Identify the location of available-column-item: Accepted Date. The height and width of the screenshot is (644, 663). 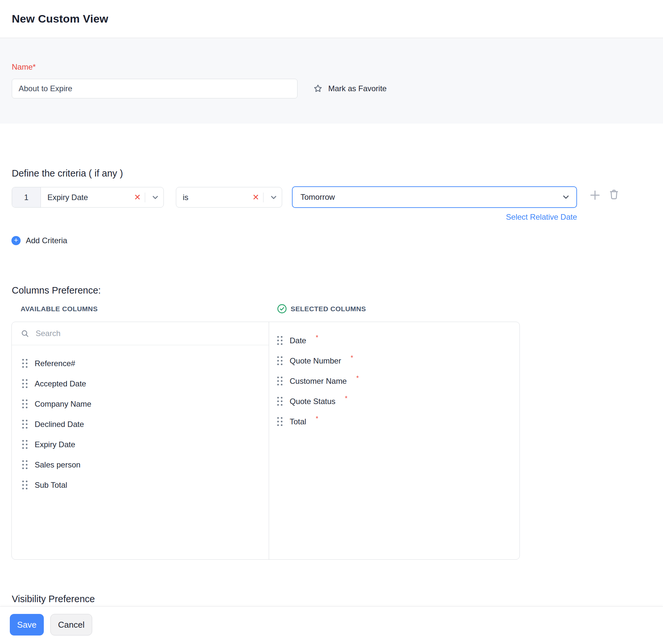
(140, 384).